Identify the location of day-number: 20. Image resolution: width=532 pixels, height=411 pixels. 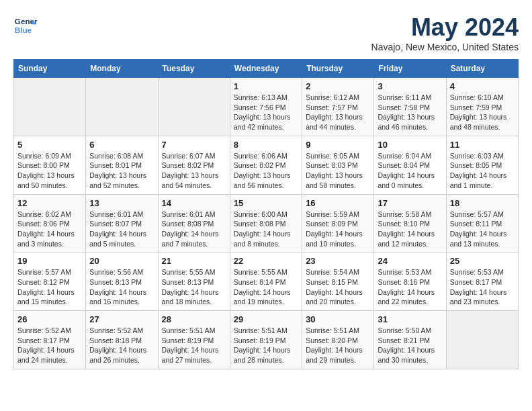
(122, 261).